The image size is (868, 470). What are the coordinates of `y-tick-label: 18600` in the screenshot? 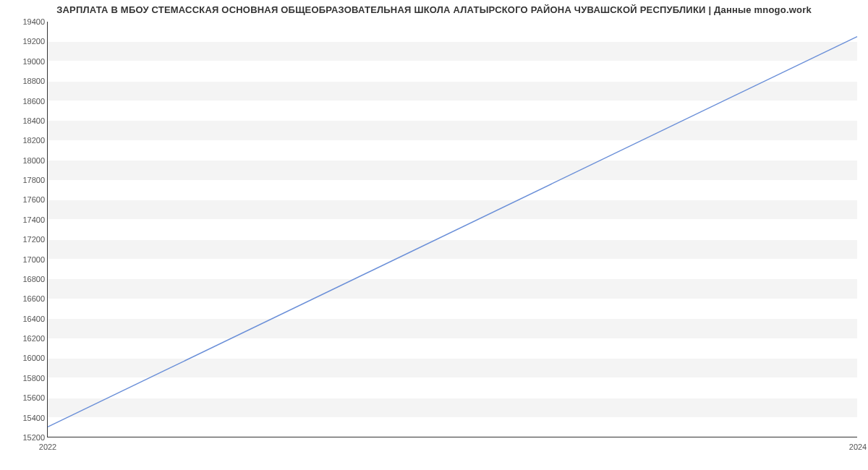 It's located at (29, 101).